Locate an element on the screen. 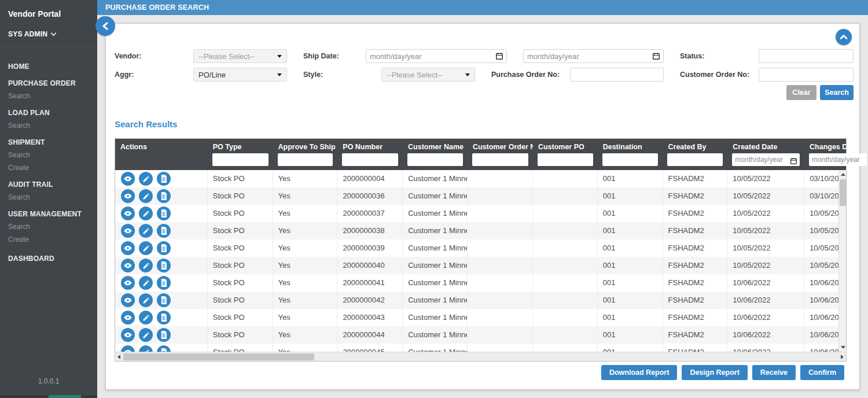 The image size is (868, 398). clear-button: Clear is located at coordinates (801, 93).